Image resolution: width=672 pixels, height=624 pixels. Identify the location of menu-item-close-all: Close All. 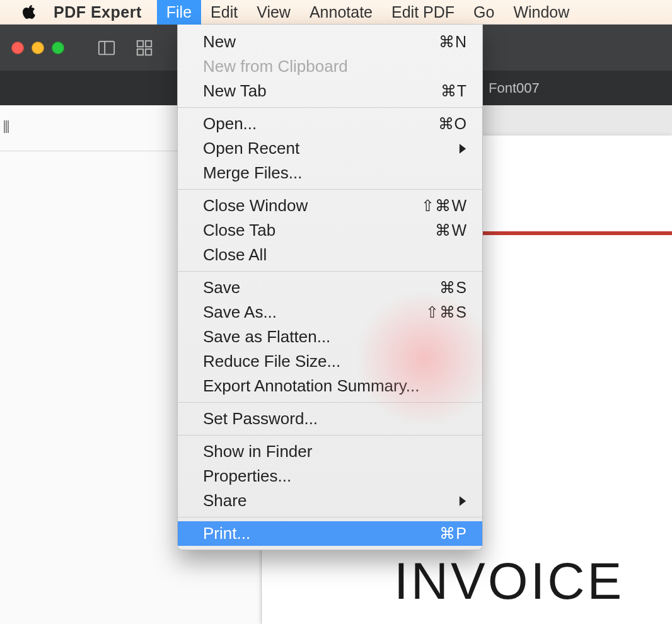
(330, 255).